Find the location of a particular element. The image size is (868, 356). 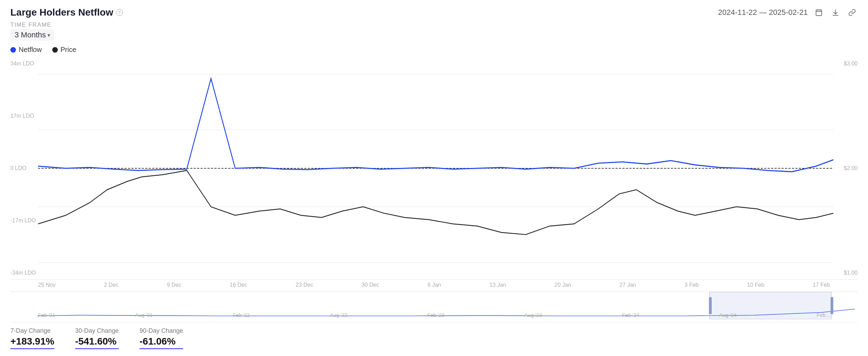

y-right-2: $2.00 is located at coordinates (846, 168).